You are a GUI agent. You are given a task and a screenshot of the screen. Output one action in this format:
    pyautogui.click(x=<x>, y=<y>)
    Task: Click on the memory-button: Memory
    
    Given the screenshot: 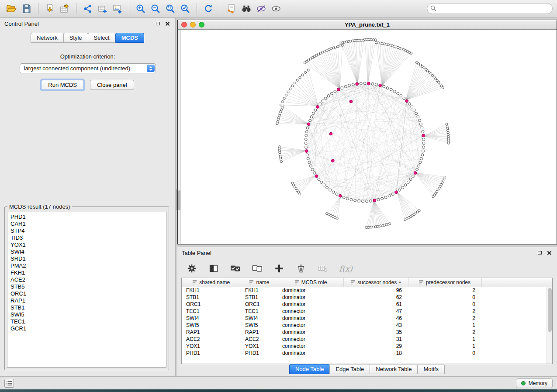 What is the action you would take?
    pyautogui.click(x=534, y=383)
    